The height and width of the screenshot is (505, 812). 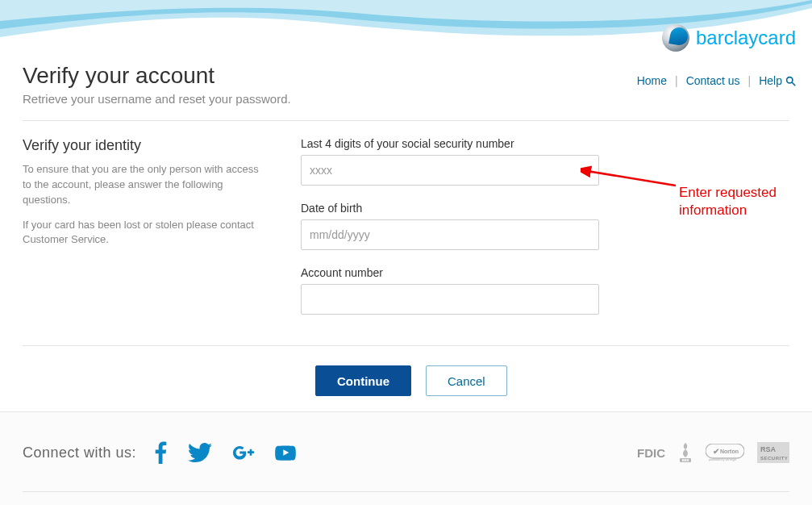 What do you see at coordinates (773, 453) in the screenshot?
I see `rsa-badge: RSASECURITY` at bounding box center [773, 453].